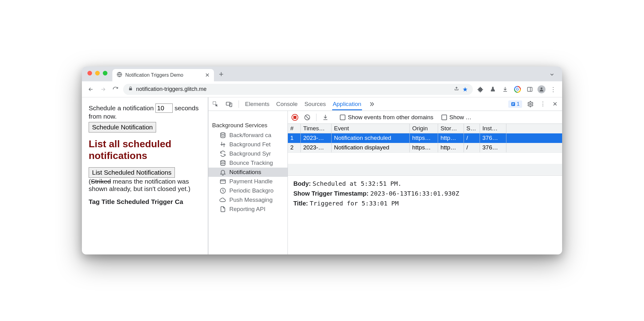  What do you see at coordinates (164, 108) in the screenshot?
I see `seconds-input` at bounding box center [164, 108].